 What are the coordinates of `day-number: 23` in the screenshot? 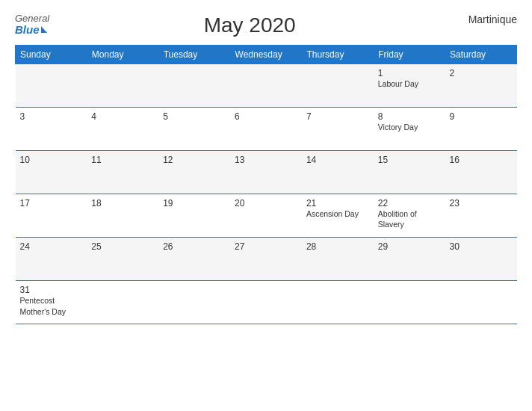 It's located at (481, 203).